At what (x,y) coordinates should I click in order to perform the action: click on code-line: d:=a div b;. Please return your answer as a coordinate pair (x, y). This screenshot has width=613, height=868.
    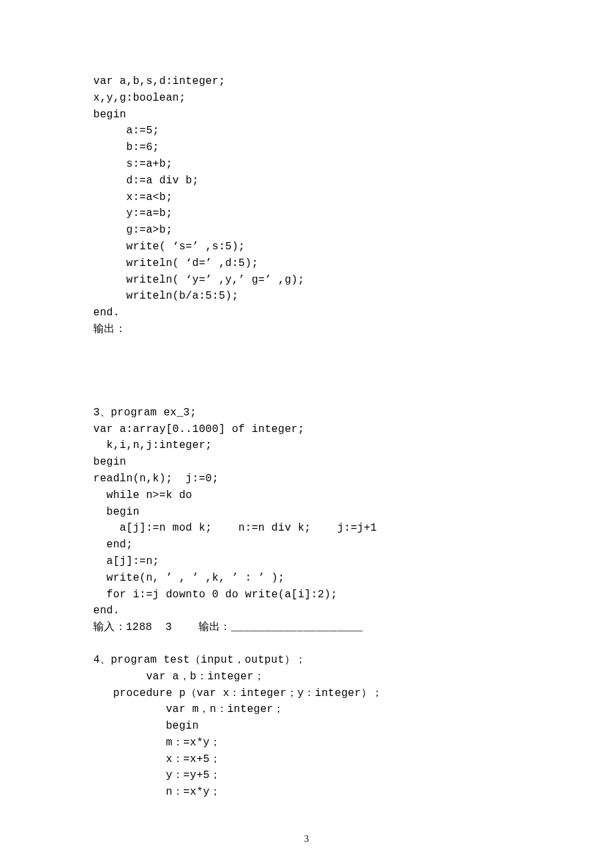
    Looking at the image, I should click on (310, 181).